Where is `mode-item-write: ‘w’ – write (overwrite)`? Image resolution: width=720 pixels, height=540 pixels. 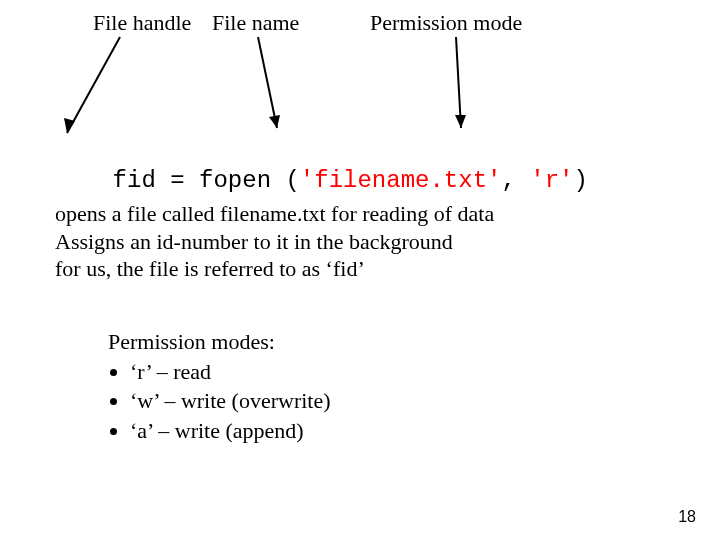 mode-item-write: ‘w’ – write (overwrite) is located at coordinates (230, 401).